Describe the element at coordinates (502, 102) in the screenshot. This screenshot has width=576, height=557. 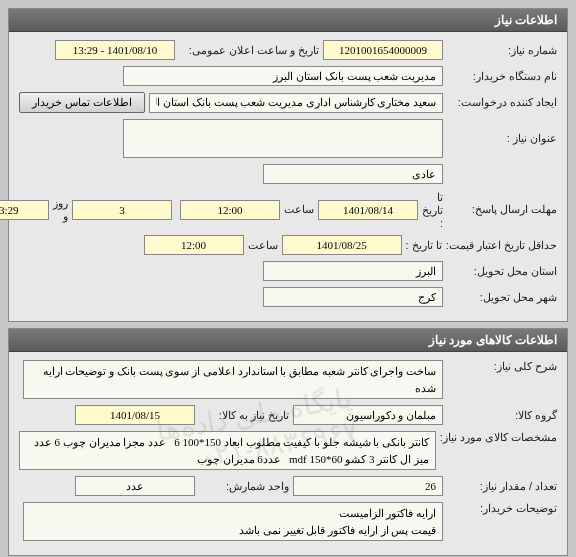
I see `creator-label: ایجاد کننده درخواست:` at that location.